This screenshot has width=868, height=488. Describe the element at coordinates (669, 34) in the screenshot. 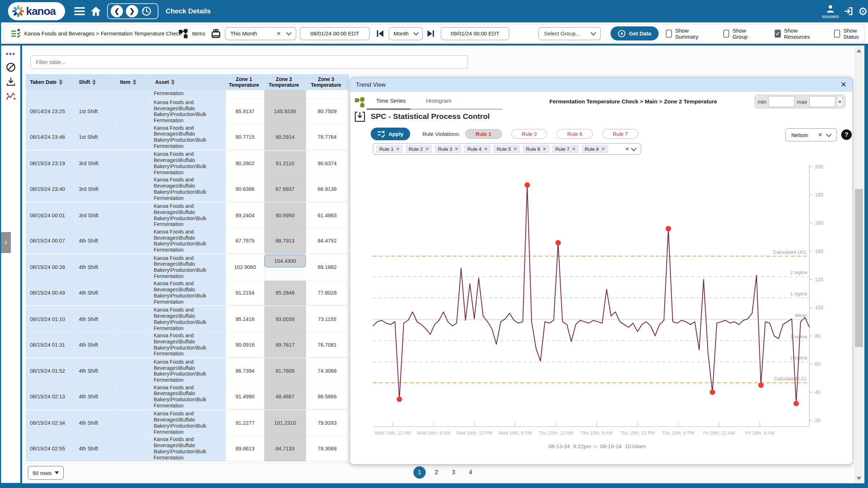

I see `checkbox-icon` at that location.